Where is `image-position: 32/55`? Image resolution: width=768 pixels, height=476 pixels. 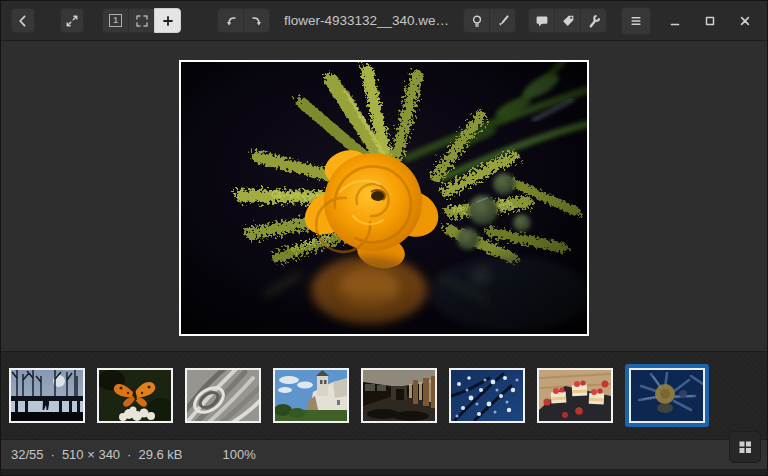 image-position: 32/55 is located at coordinates (28, 454).